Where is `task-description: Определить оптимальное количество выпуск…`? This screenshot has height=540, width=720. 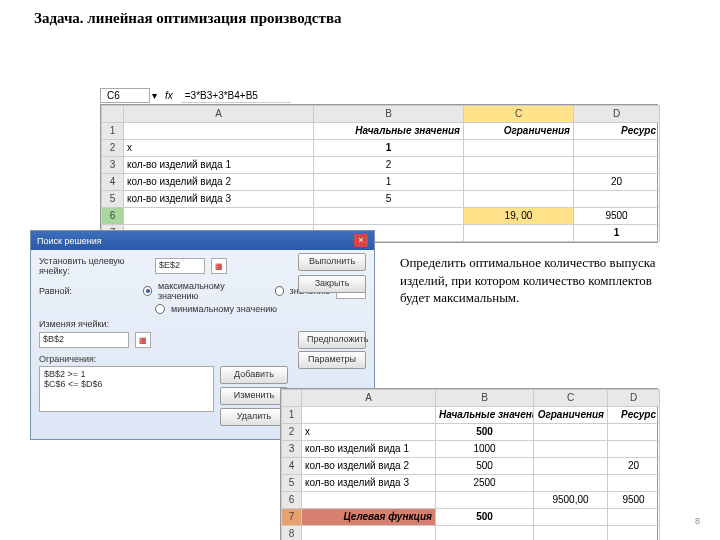 task-description: Определить оптимальное количество выпуск… is located at coordinates (530, 280).